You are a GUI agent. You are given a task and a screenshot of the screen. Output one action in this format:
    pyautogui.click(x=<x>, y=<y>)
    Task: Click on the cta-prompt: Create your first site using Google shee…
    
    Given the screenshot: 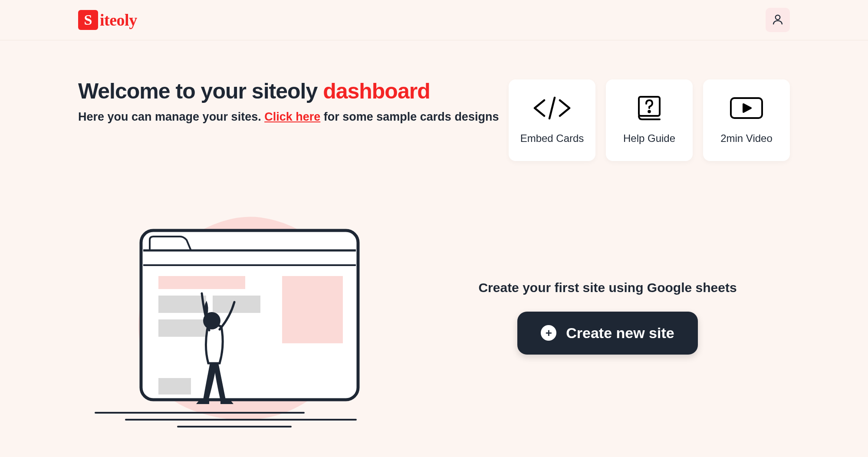 What is the action you would take?
    pyautogui.click(x=608, y=288)
    